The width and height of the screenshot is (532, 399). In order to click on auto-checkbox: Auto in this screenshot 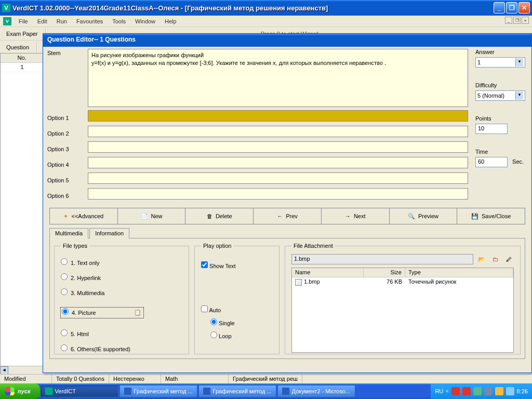, I will do `click(237, 310)`.